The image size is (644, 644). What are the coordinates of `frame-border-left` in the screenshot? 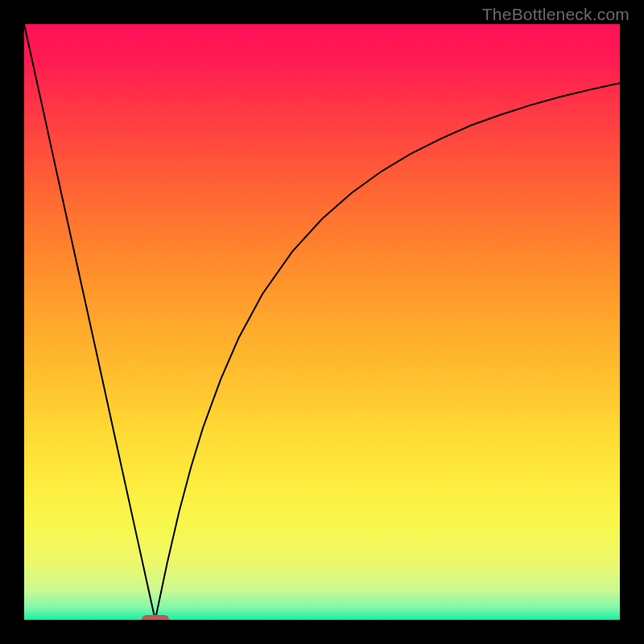 It's located at (12, 322).